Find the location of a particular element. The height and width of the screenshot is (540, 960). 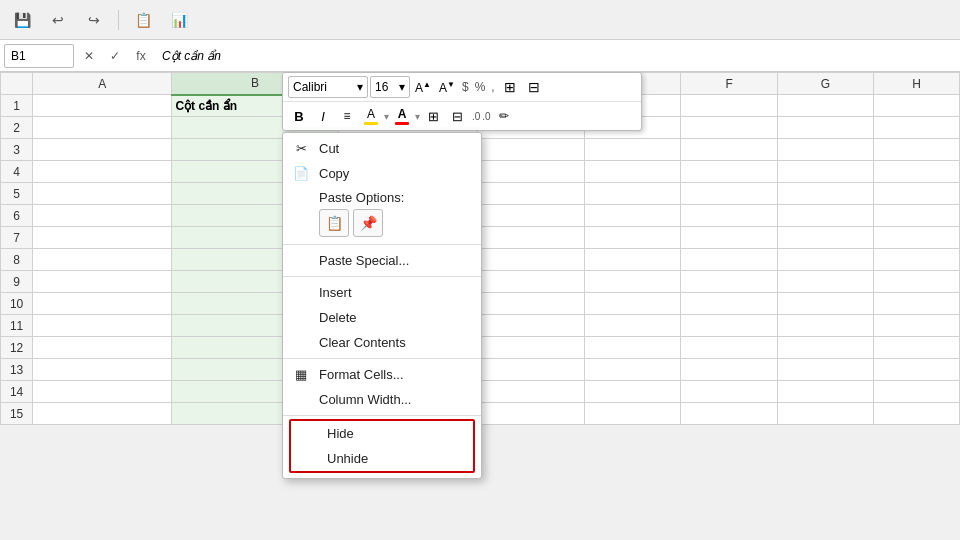

cell-g7 is located at coordinates (825, 238).